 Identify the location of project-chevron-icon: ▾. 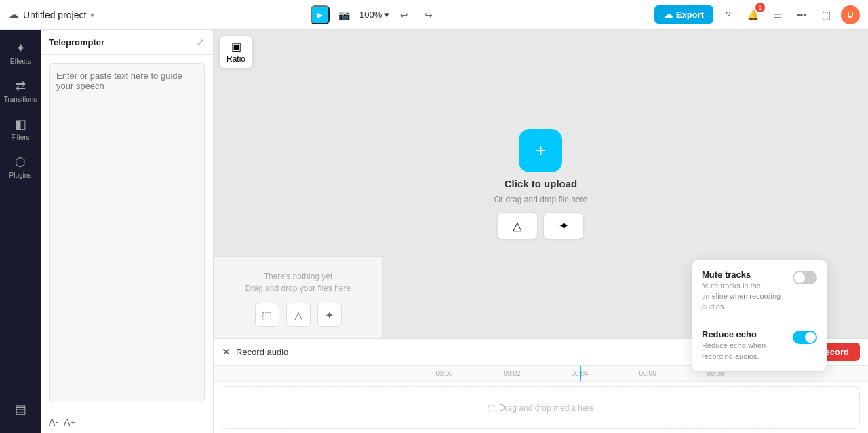
(92, 15).